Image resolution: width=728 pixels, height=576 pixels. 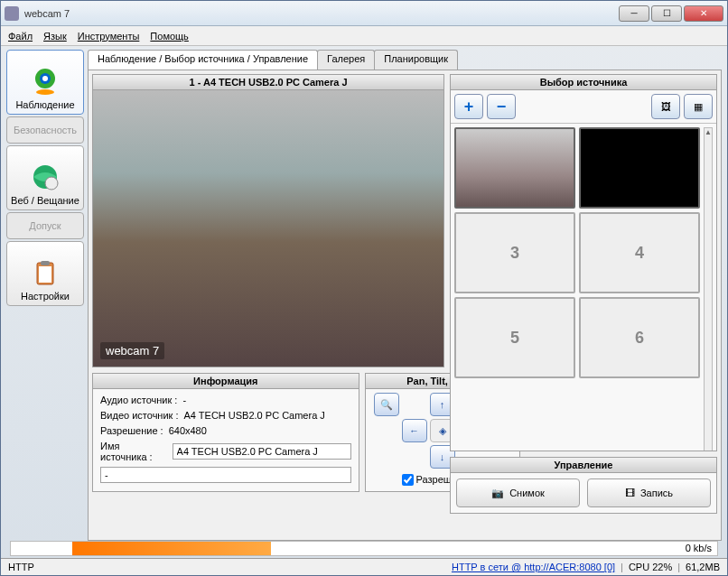 I want to click on minimize-button: ─, so click(x=634, y=14).